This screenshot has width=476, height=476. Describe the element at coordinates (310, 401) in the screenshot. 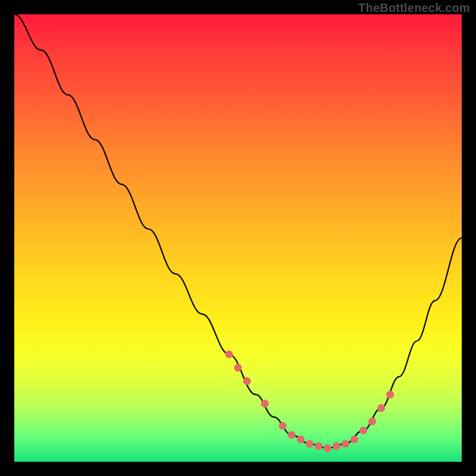

I see `highlight-marker-group` at that location.